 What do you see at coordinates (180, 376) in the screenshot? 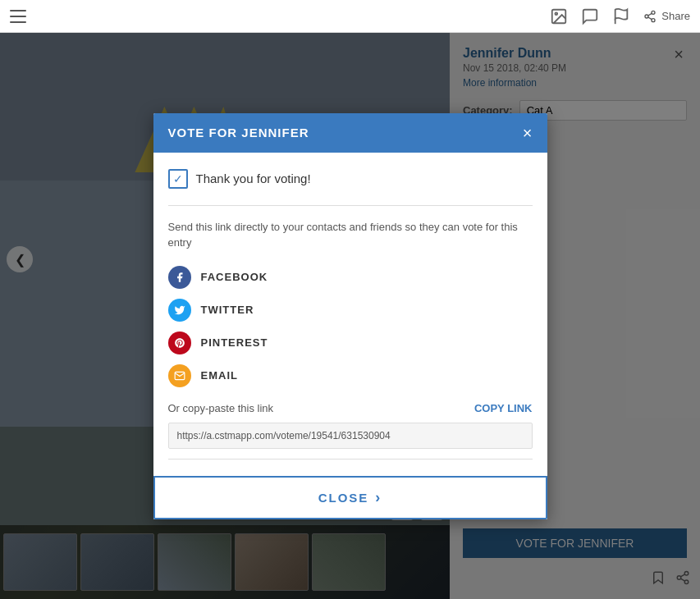
I see `email-icon` at bounding box center [180, 376].